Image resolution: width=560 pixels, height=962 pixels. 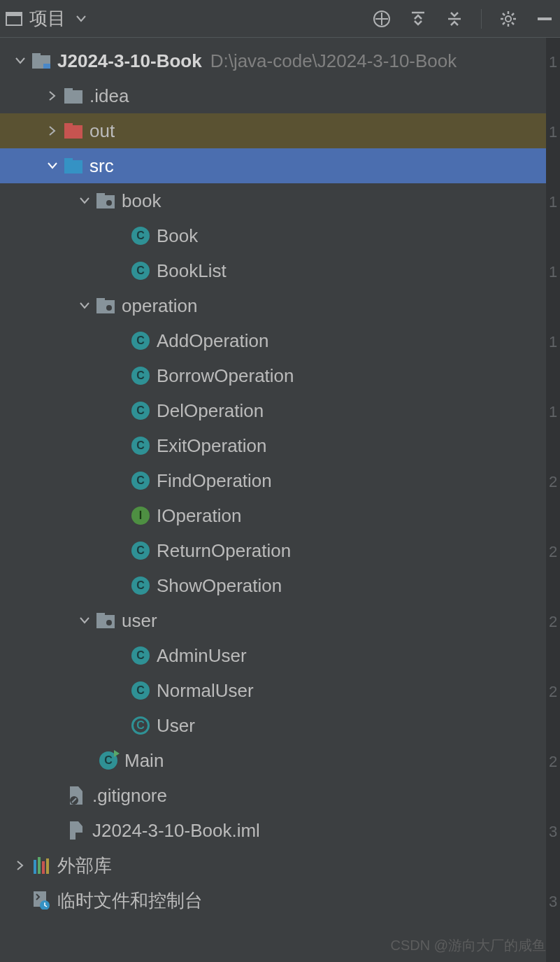 I want to click on tree-item-booklist: C BookList, so click(x=280, y=271).